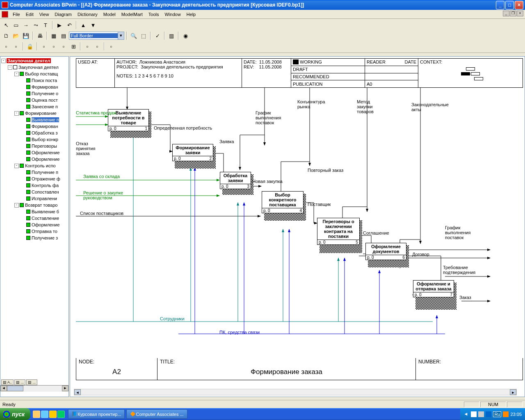  What do you see at coordinates (45, 139) in the screenshot?
I see `tree-item: Выбор конкр` at bounding box center [45, 139].